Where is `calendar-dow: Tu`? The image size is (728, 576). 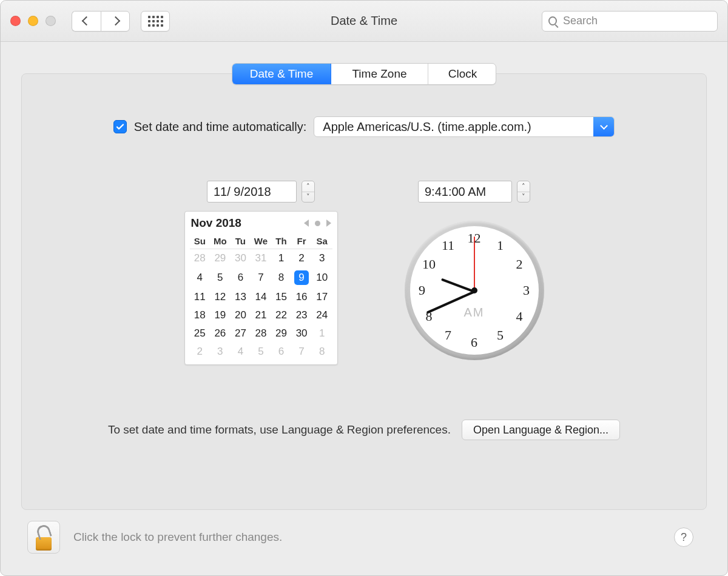
calendar-dow: Tu is located at coordinates (241, 241).